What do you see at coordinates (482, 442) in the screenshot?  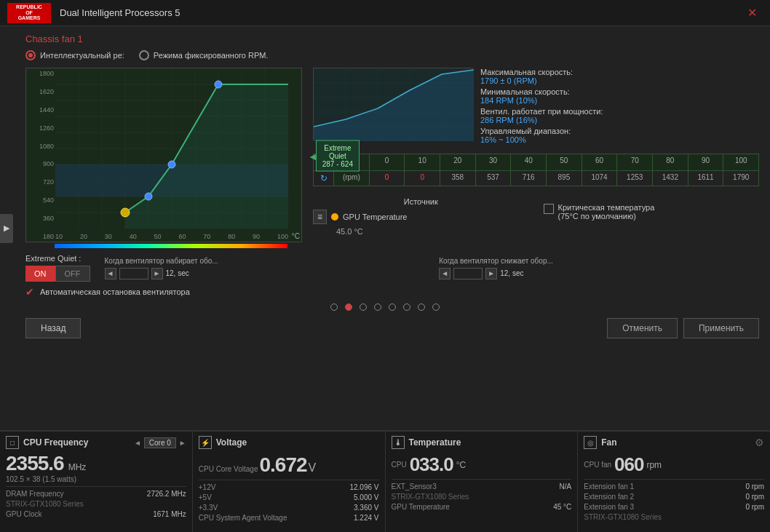 I see `temp-header: 🌡 Temperature` at bounding box center [482, 442].